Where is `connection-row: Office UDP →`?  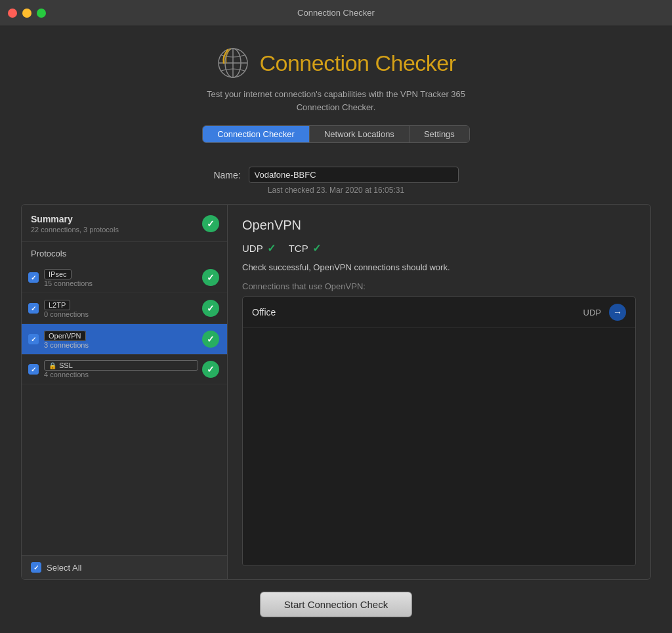 connection-row: Office UDP → is located at coordinates (439, 312).